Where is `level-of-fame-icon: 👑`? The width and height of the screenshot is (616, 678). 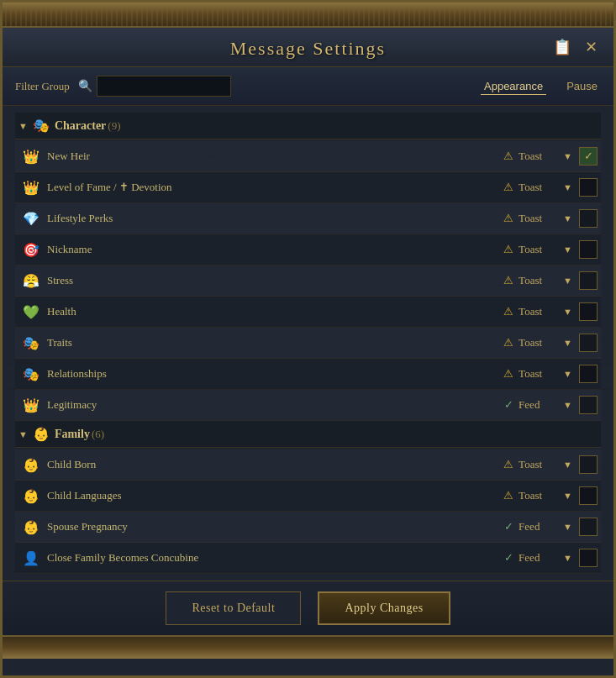
level-of-fame-icon: 👑 is located at coordinates (31, 188).